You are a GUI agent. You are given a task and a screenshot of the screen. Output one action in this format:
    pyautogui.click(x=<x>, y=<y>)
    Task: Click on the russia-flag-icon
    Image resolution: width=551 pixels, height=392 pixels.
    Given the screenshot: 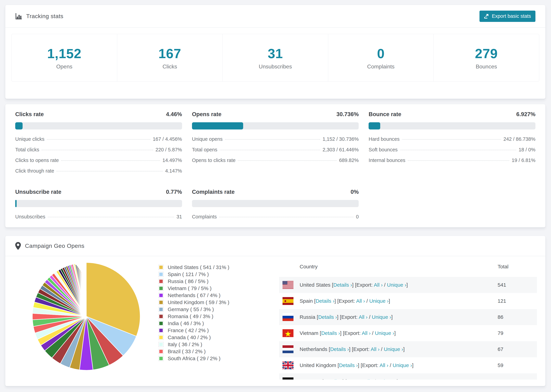 What is the action you would take?
    pyautogui.click(x=288, y=317)
    